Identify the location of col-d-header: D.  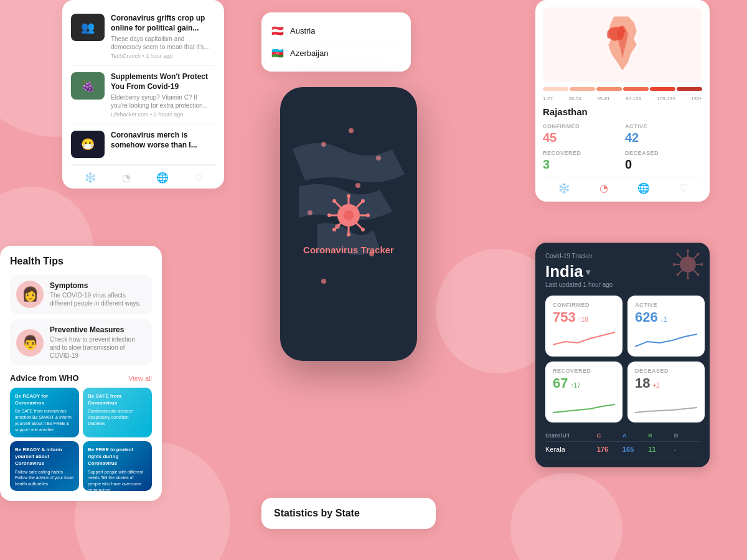
(687, 436).